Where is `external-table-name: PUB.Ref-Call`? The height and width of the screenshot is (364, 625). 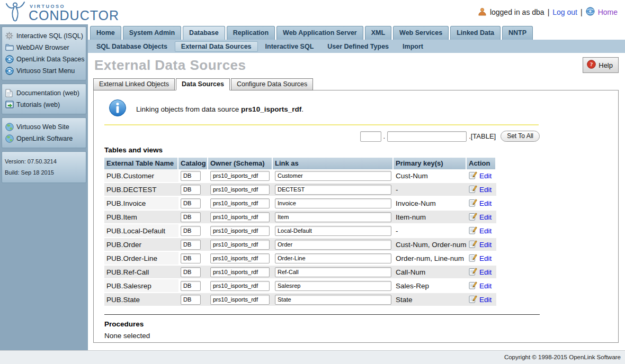
external-table-name: PUB.Ref-Call is located at coordinates (141, 272).